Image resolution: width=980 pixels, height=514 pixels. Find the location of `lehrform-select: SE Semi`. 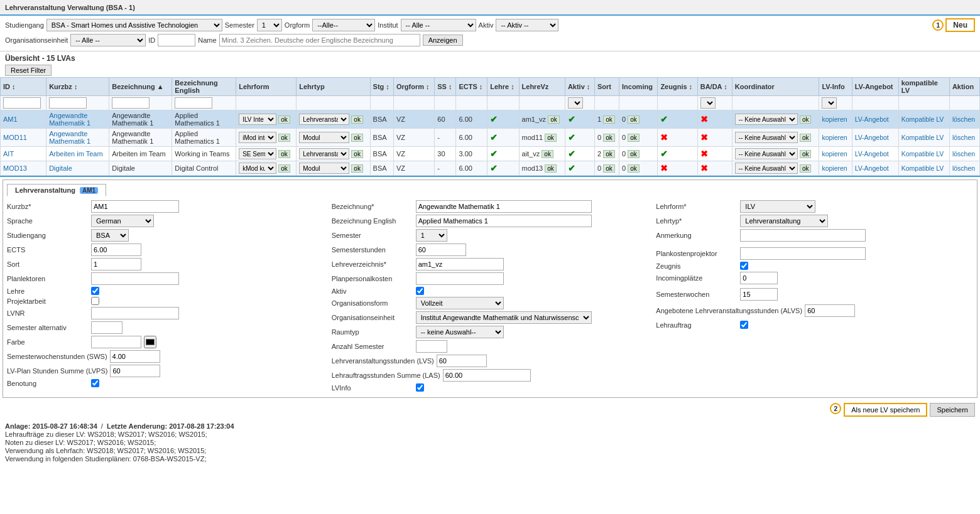

lehrform-select: SE Semi is located at coordinates (258, 154).